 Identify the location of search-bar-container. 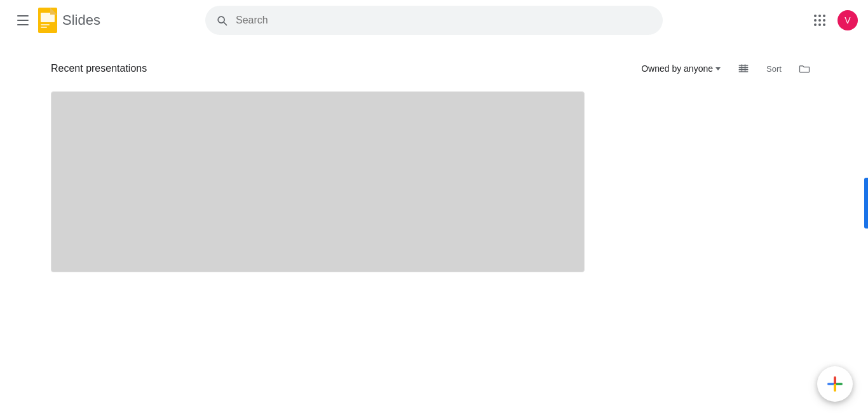
(434, 20).